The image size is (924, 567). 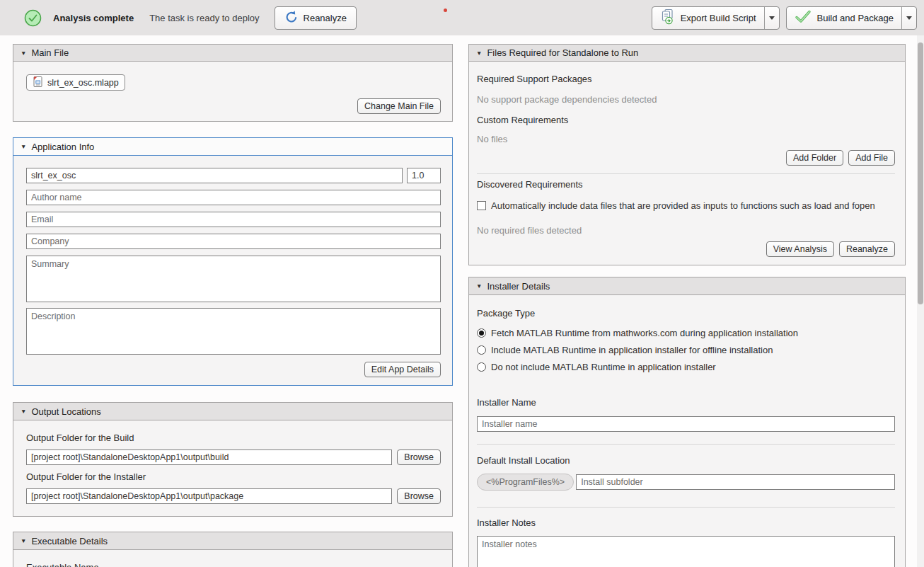 I want to click on reanalyze-button: Reanalyze, so click(x=316, y=18).